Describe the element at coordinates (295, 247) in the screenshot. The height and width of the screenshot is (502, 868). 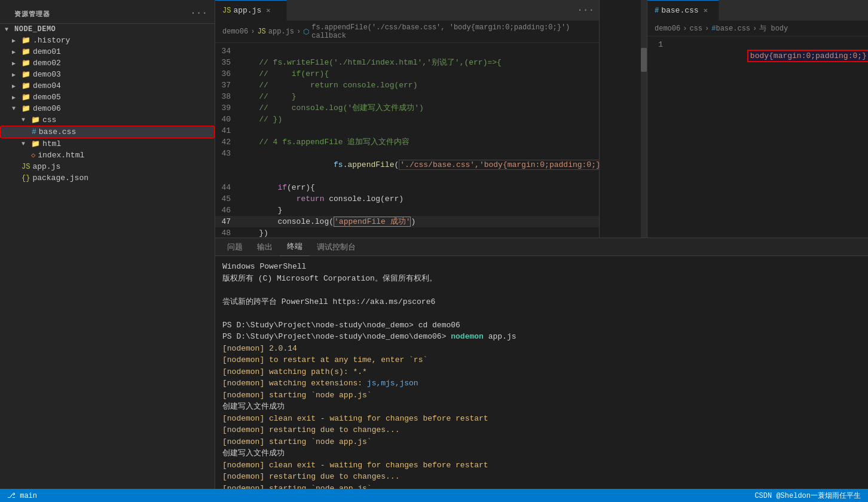
I see `terminal-tab-terminal: 终端` at that location.